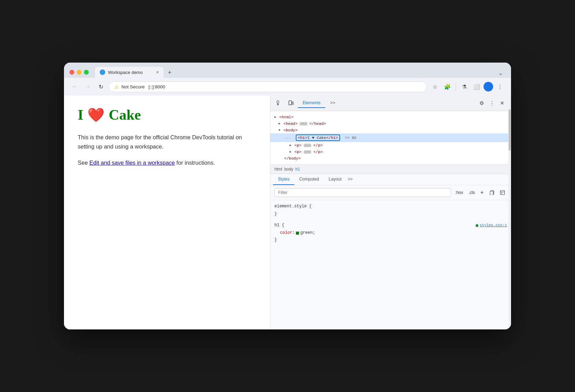 Image resolution: width=575 pixels, height=392 pixels. Describe the element at coordinates (75, 87) in the screenshot. I see `back-button: ←` at that location.